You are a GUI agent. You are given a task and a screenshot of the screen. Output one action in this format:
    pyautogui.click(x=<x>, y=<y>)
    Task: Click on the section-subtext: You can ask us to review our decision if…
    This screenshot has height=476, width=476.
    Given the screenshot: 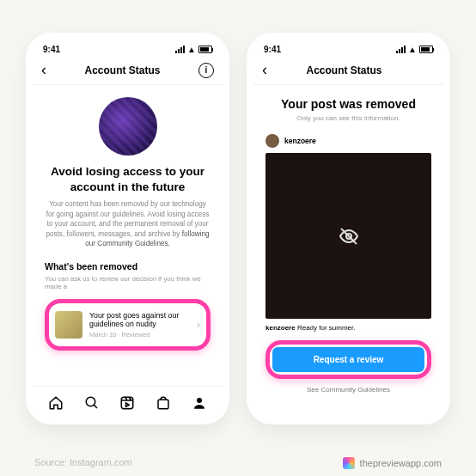 What is the action you would take?
    pyautogui.click(x=127, y=283)
    